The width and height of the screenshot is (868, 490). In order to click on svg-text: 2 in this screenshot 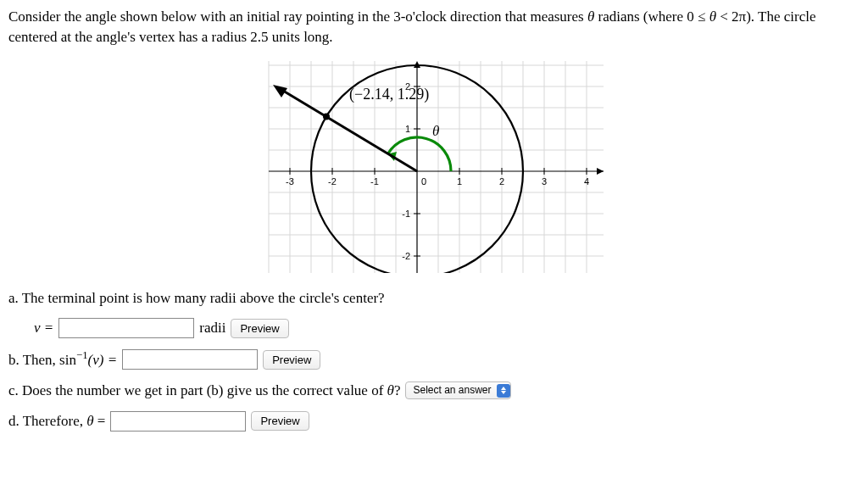, I will do `click(502, 181)`.